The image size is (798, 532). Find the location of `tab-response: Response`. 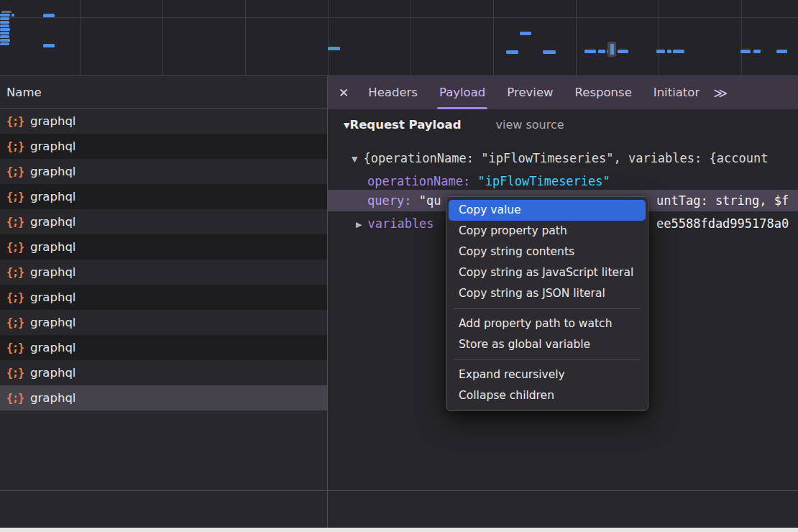

tab-response: Response is located at coordinates (604, 93).